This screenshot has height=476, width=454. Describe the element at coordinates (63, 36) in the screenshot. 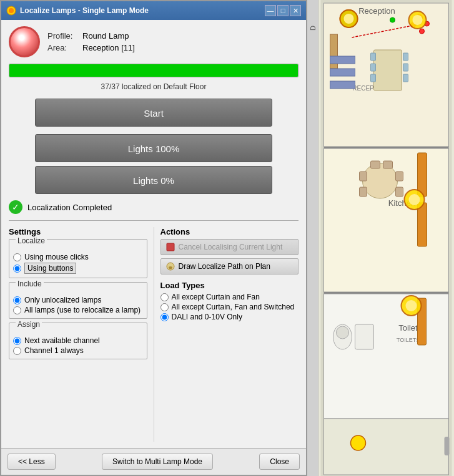

I see `profile-label: Profile:` at that location.